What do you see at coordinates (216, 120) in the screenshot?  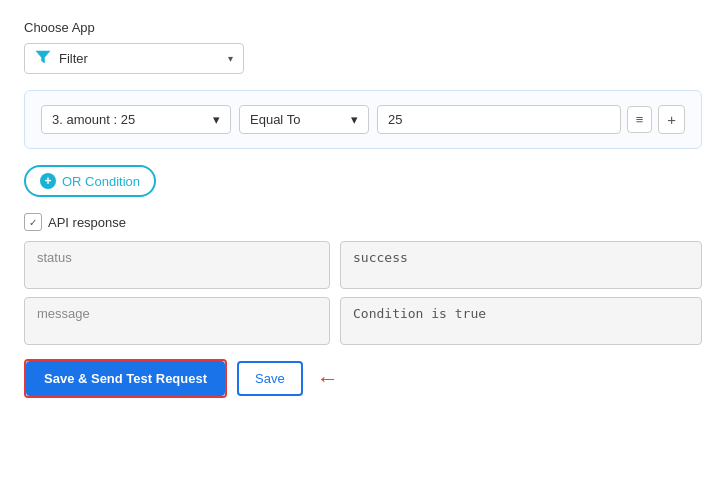 I see `field-chevron-icon: ▾` at bounding box center [216, 120].